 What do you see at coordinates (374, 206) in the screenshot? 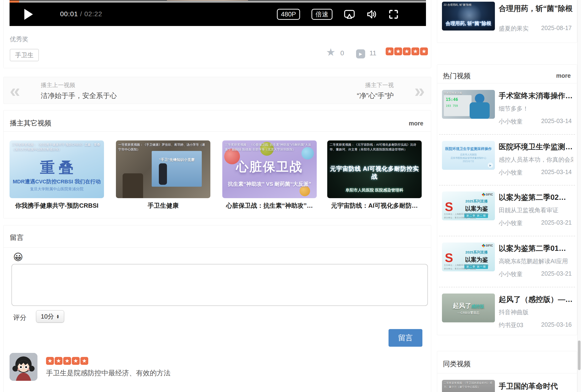
I see `other-video-caption-4: 元宇宙防线：AI可视化多耐防…` at bounding box center [374, 206].